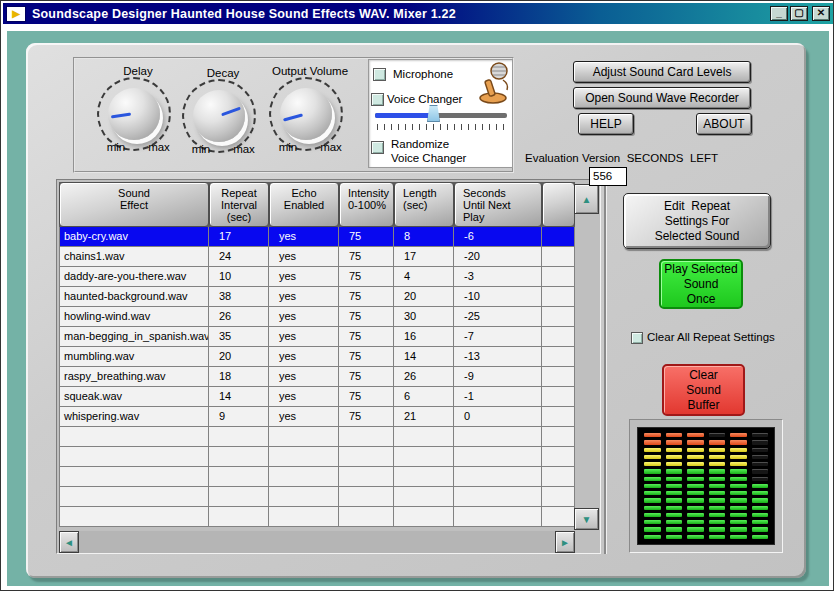  Describe the element at coordinates (697, 221) in the screenshot. I see `edit-repeat-settings-button: Edit Repeat Settings For Selected Sound` at that location.